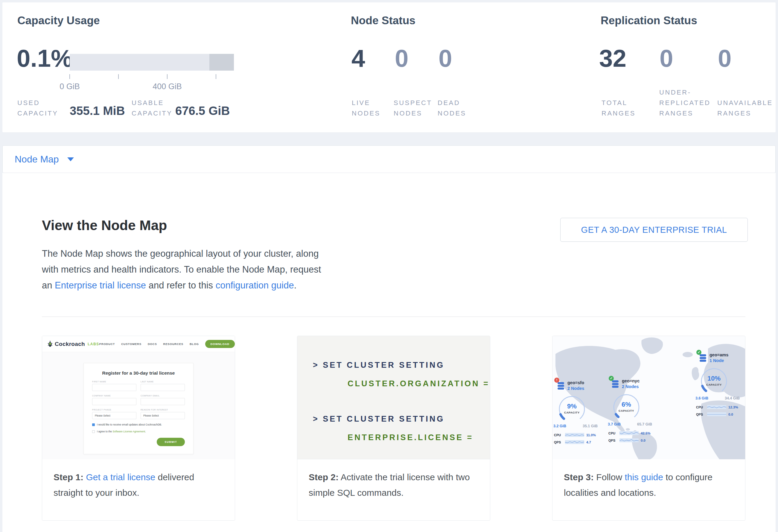  Describe the element at coordinates (649, 398) in the screenshot. I see `step3-map-thumbnail: ! geo=sfo 2 Nodes` at that location.